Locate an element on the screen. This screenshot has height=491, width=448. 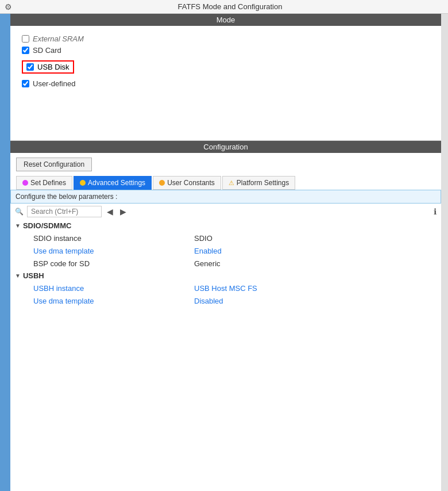
checkbox-row-usb-disk-highlighted: USB Disk is located at coordinates (48, 67).